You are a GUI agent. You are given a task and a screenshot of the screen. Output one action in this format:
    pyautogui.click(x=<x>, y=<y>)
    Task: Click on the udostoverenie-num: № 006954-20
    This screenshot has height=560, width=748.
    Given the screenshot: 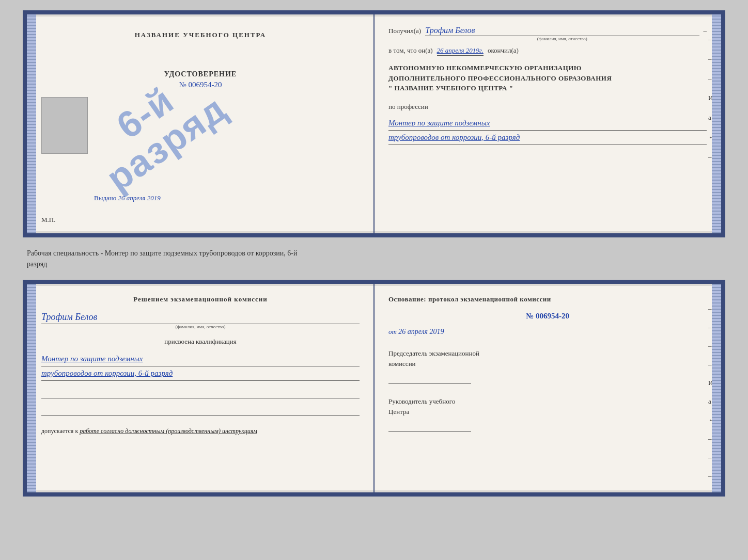 What is the action you would take?
    pyautogui.click(x=200, y=85)
    